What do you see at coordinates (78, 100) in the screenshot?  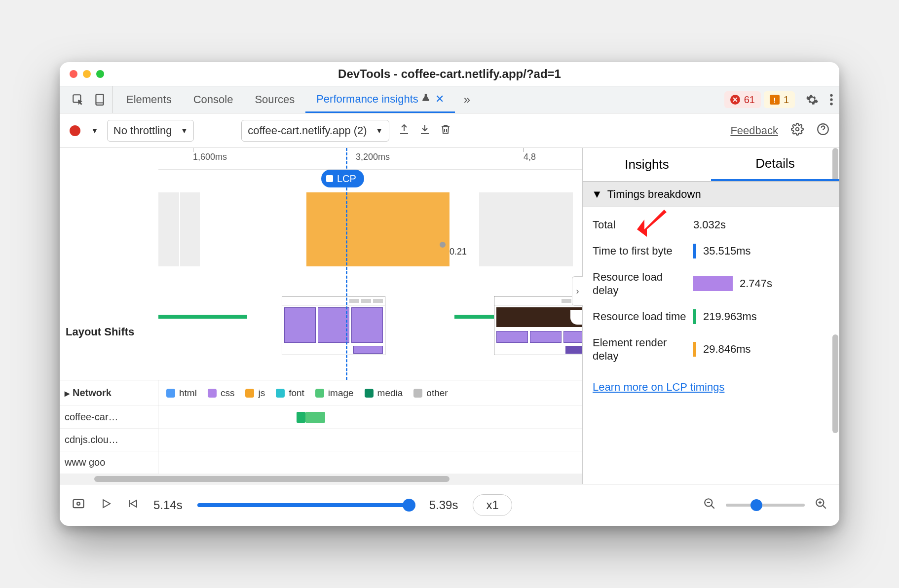 I see `inspect-element-icon` at bounding box center [78, 100].